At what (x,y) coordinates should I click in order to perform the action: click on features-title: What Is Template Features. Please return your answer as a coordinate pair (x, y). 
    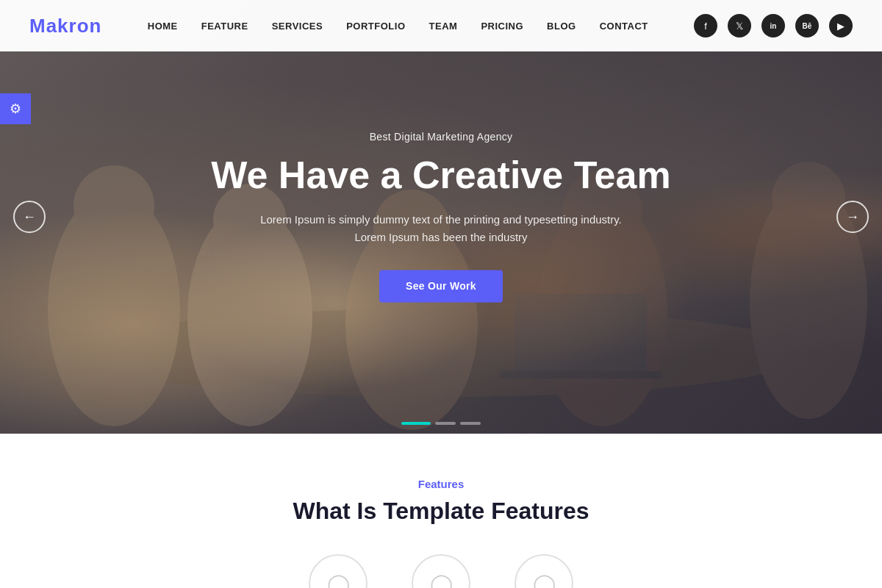
    Looking at the image, I should click on (441, 512).